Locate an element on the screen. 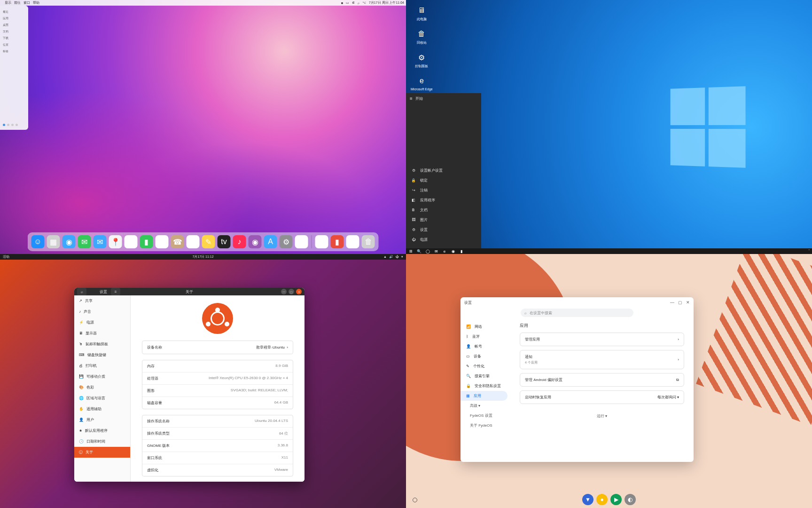 The width and height of the screenshot is (812, 508). search-input: ⌕ 在设置中搜索 is located at coordinates (577, 313).